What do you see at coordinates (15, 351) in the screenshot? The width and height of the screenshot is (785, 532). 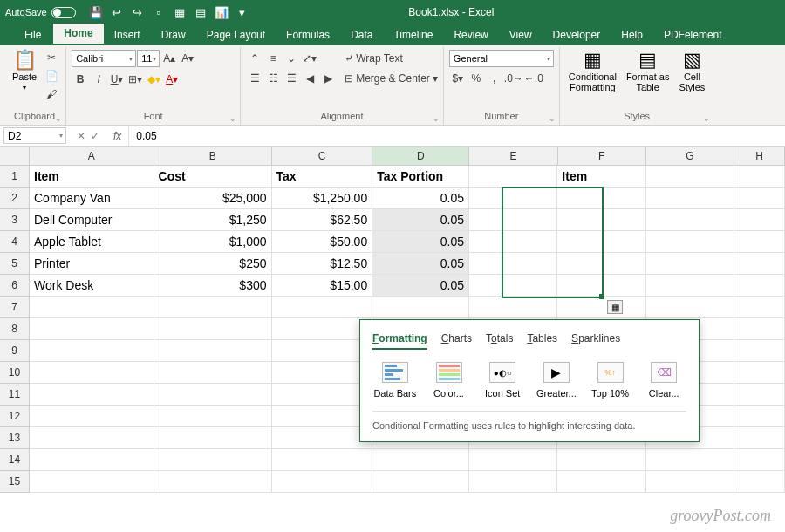 I see `row-header: 9` at bounding box center [15, 351].